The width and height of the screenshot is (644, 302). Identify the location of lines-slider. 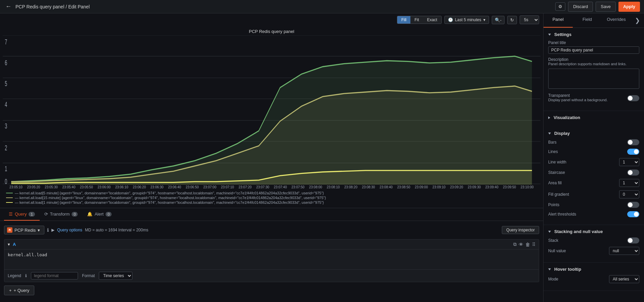
(633, 152).